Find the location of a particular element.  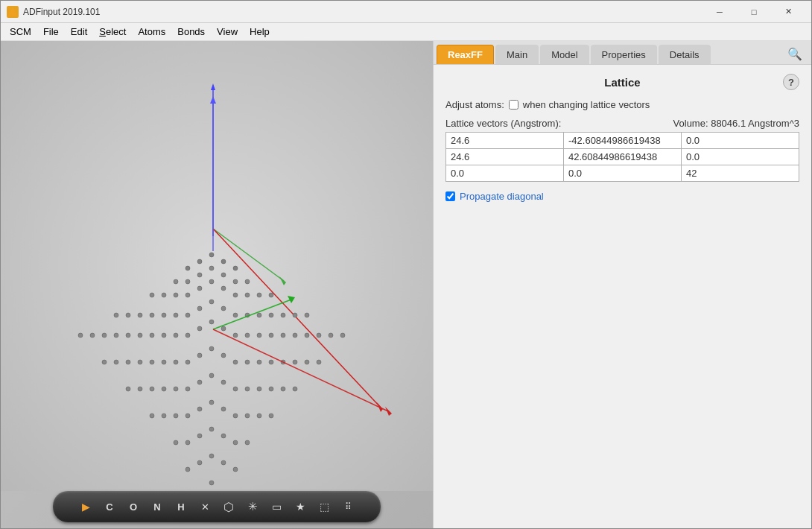

delete-tool-button: ✕ is located at coordinates (205, 507).